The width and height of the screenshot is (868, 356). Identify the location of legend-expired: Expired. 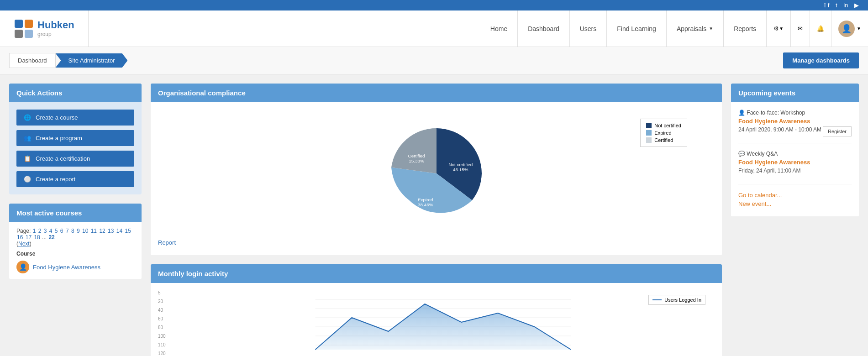
(664, 133).